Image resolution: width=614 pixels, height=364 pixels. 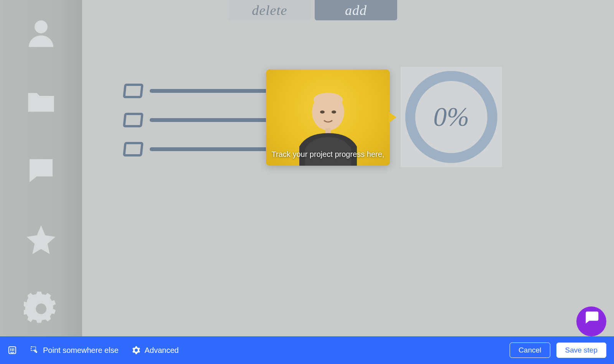 What do you see at coordinates (41, 309) in the screenshot?
I see `gear-icon` at bounding box center [41, 309].